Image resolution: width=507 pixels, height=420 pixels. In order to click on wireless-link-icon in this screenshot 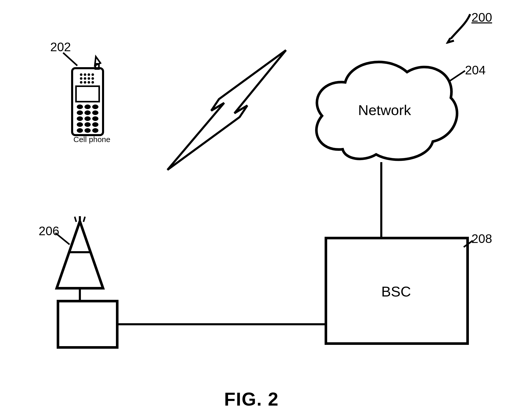, I will do `click(227, 111)`.